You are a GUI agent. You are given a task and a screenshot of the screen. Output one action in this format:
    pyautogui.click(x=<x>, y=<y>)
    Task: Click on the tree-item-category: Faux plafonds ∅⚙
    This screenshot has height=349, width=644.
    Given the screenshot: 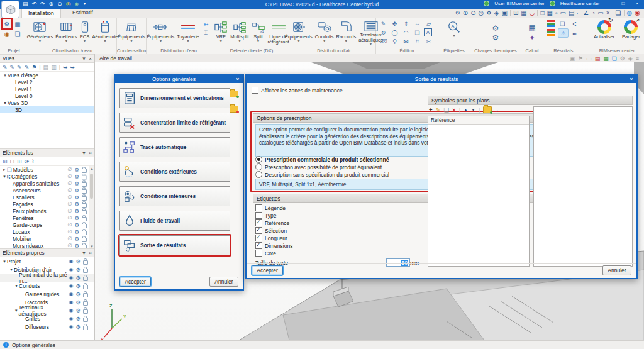 What is the action you would take?
    pyautogui.click(x=47, y=211)
    